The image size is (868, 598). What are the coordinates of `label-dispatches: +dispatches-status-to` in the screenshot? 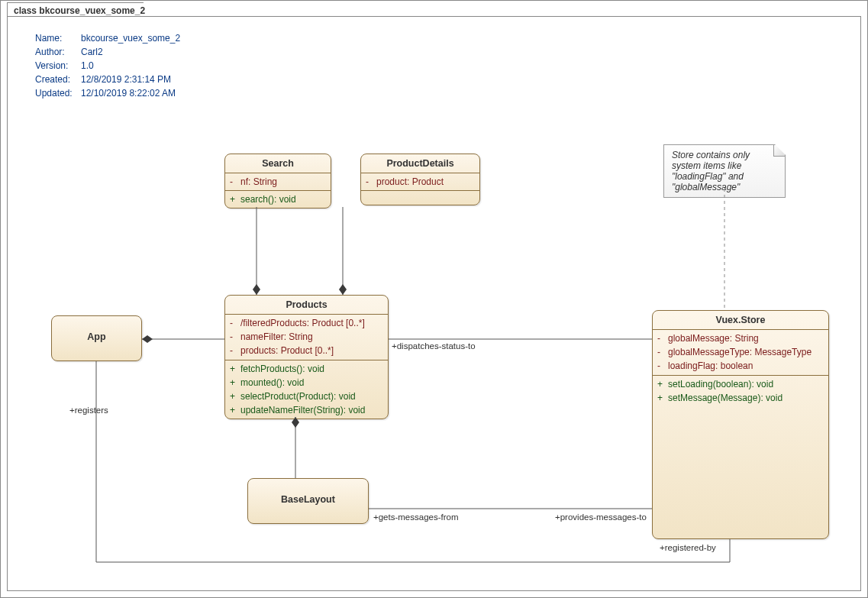 It's located at (434, 346).